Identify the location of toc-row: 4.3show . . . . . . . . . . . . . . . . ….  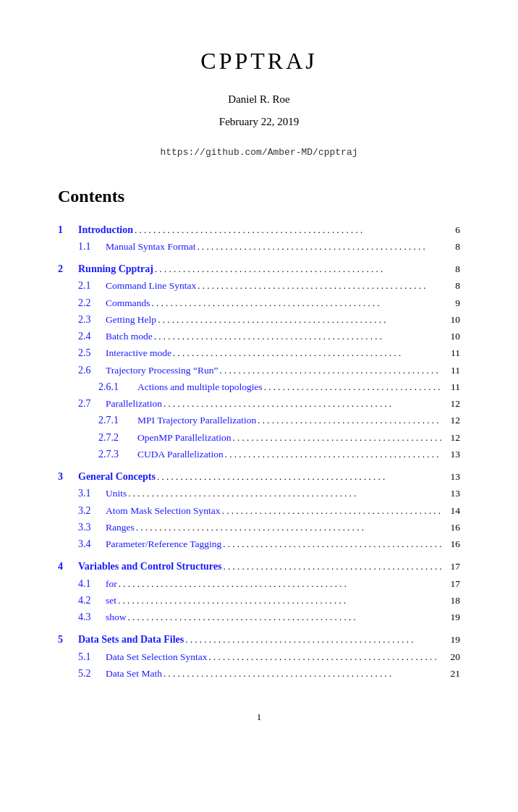
(259, 617).